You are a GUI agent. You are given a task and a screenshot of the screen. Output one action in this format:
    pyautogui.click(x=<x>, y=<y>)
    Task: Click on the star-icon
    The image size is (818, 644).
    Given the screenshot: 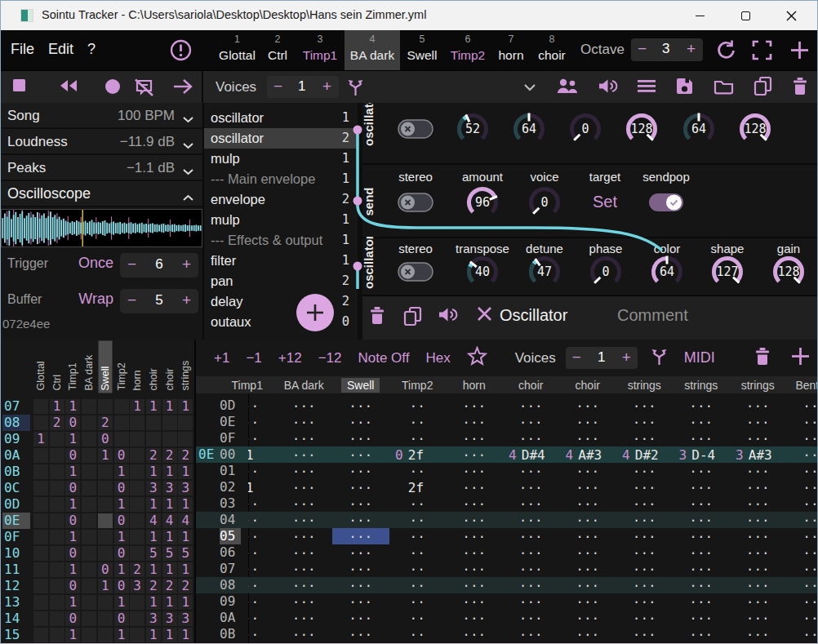 What is the action you would take?
    pyautogui.click(x=477, y=358)
    